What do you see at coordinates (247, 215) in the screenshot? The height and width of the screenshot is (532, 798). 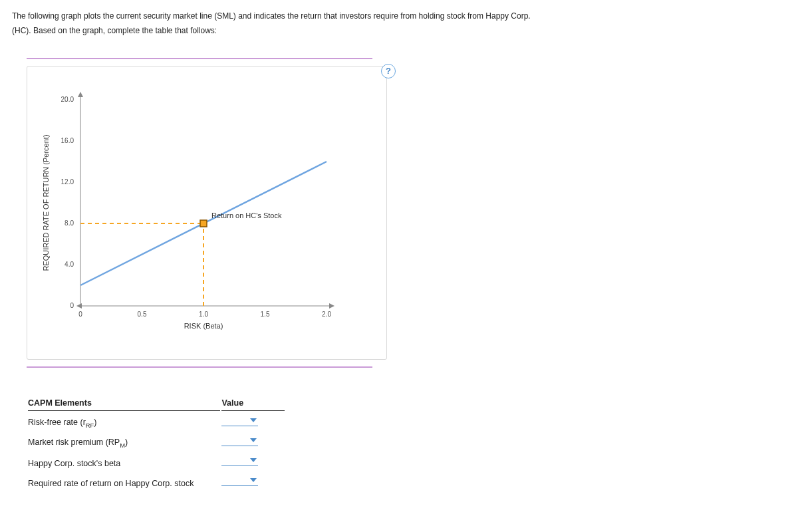 I see `hc-annotation: Return on HC's Stock` at bounding box center [247, 215].